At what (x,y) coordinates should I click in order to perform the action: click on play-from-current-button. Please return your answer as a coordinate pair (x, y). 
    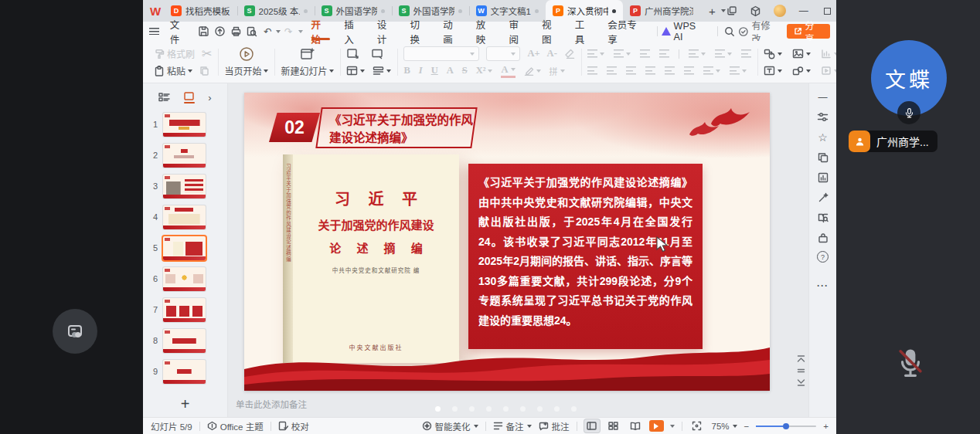
    Looking at the image, I should click on (247, 54).